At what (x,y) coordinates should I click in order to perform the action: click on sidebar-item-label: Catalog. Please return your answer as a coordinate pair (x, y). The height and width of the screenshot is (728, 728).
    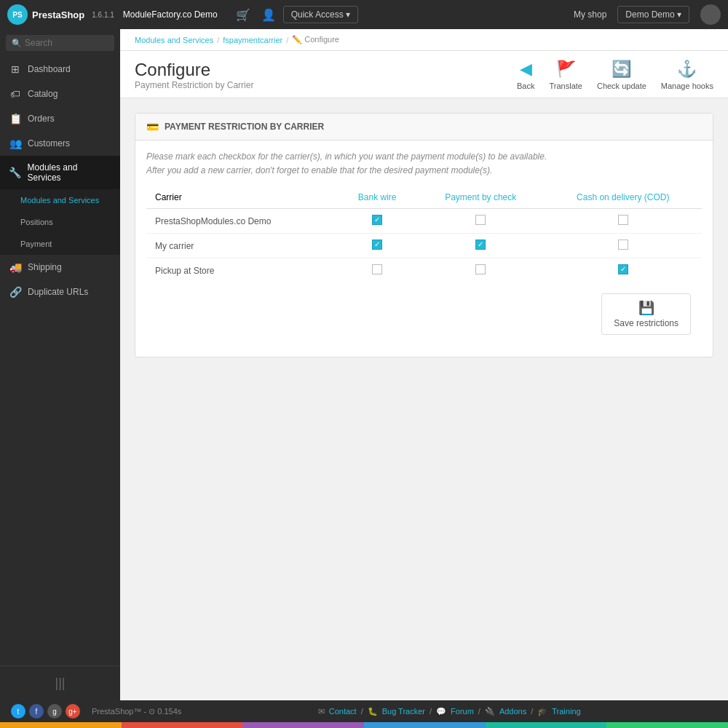
    Looking at the image, I should click on (42, 94).